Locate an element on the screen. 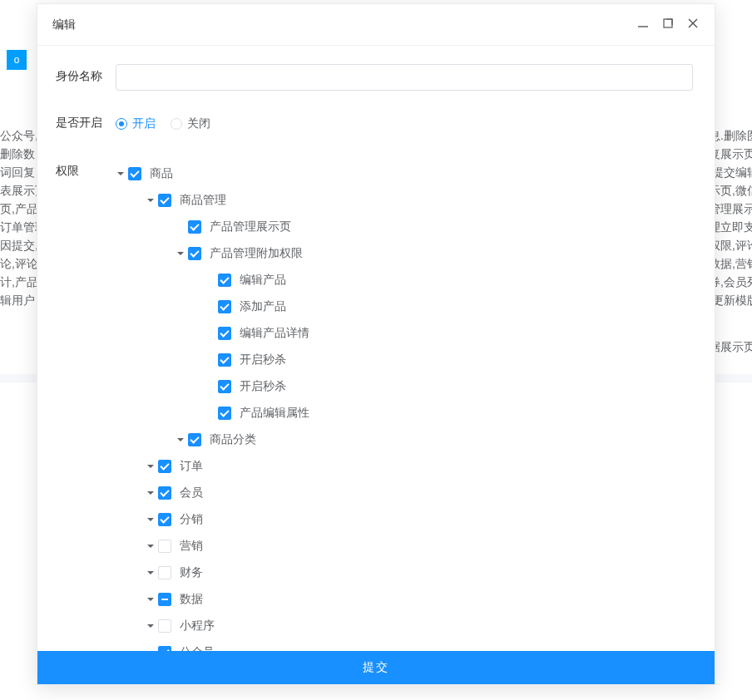  tree-label: 数据 is located at coordinates (191, 599).